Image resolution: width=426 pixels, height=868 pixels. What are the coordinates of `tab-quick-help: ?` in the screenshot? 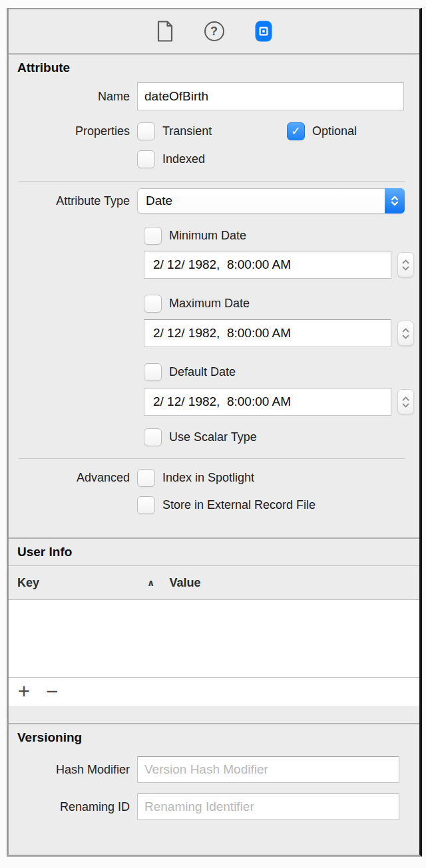 It's located at (214, 31).